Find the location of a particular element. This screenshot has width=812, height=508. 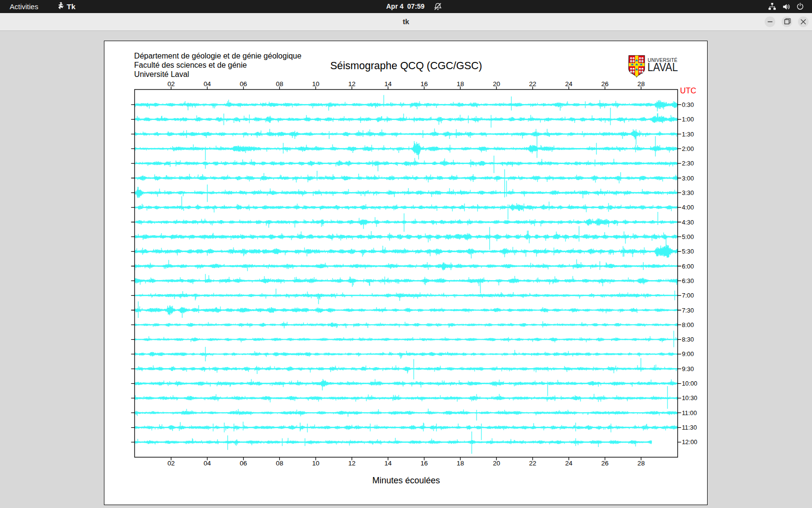

svg-text: 10 is located at coordinates (316, 463).